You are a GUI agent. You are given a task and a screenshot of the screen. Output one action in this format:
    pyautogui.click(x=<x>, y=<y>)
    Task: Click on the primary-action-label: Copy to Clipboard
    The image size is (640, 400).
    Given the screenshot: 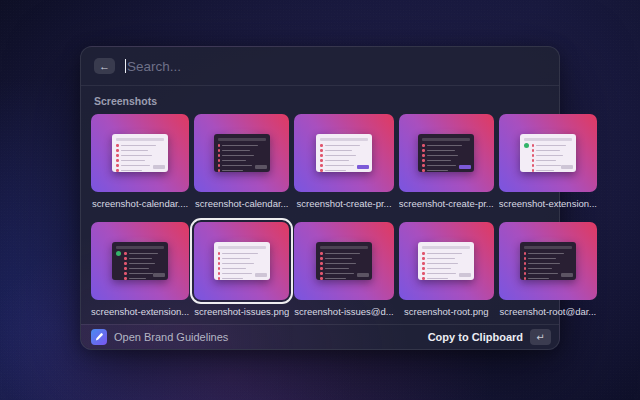 What is the action you would take?
    pyautogui.click(x=476, y=337)
    